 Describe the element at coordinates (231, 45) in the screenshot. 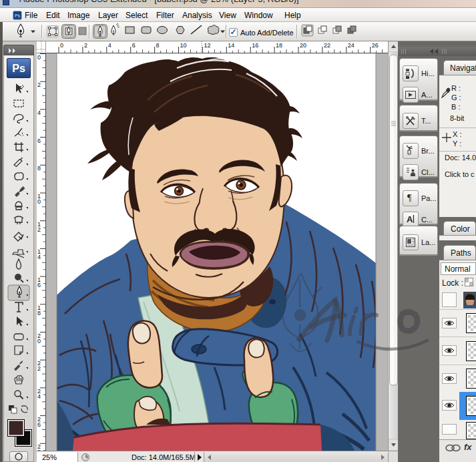

I see `svg-text: 14` at that location.